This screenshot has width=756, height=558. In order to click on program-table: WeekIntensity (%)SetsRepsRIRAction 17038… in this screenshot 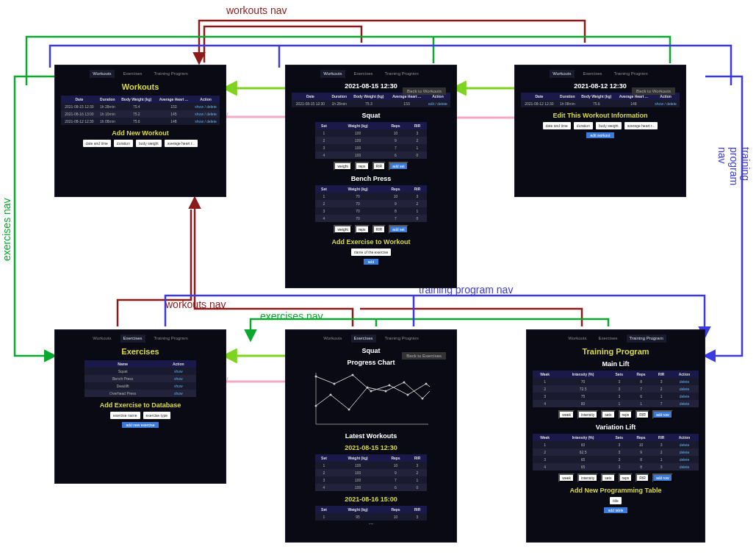, I will do `click(616, 389)`.